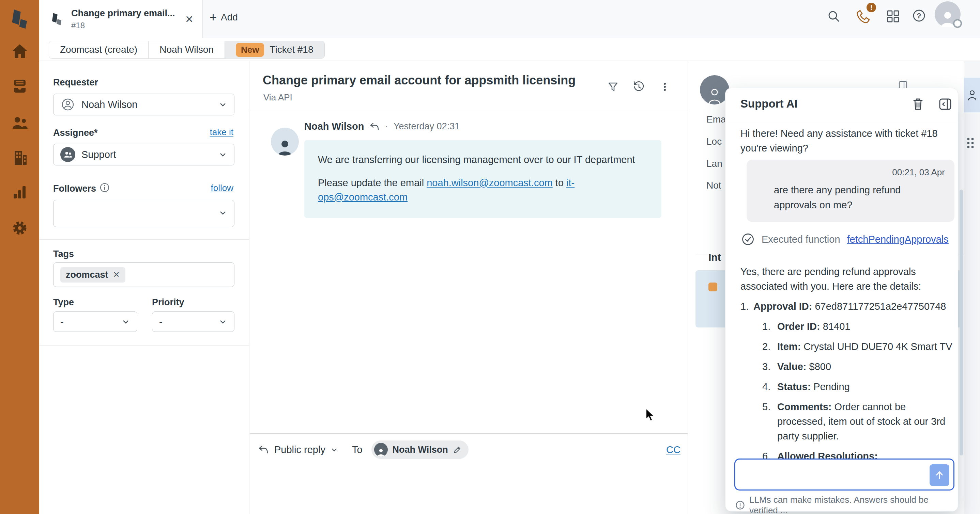 Image resolution: width=980 pixels, height=514 pixels. Describe the element at coordinates (919, 16) in the screenshot. I see `help-glyph: ?` at that location.